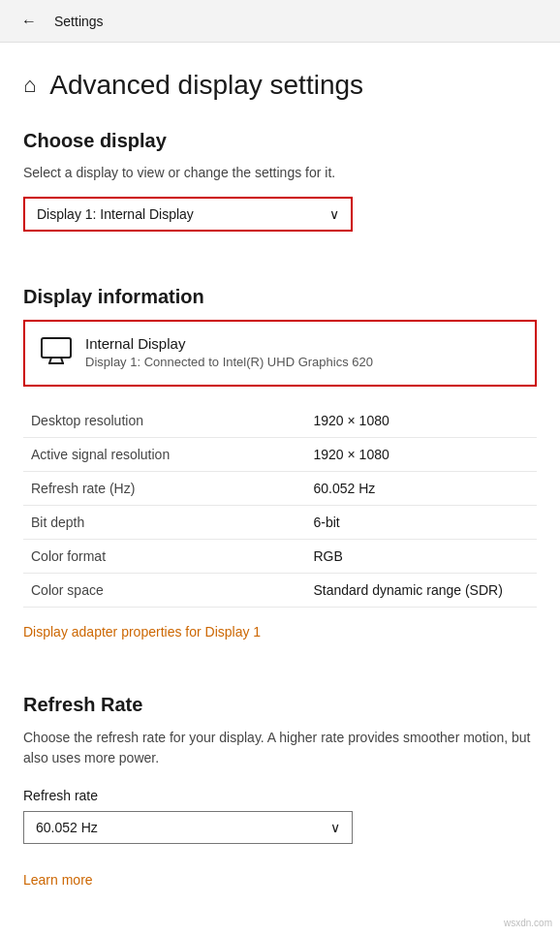 This screenshot has height=936, width=560. I want to click on back-button: ←, so click(29, 21).